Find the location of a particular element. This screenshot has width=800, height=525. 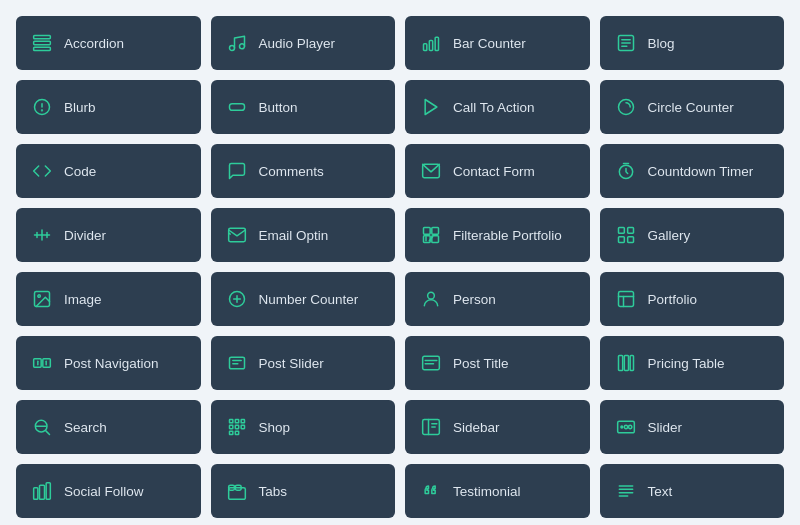

slider-icon is located at coordinates (626, 427).